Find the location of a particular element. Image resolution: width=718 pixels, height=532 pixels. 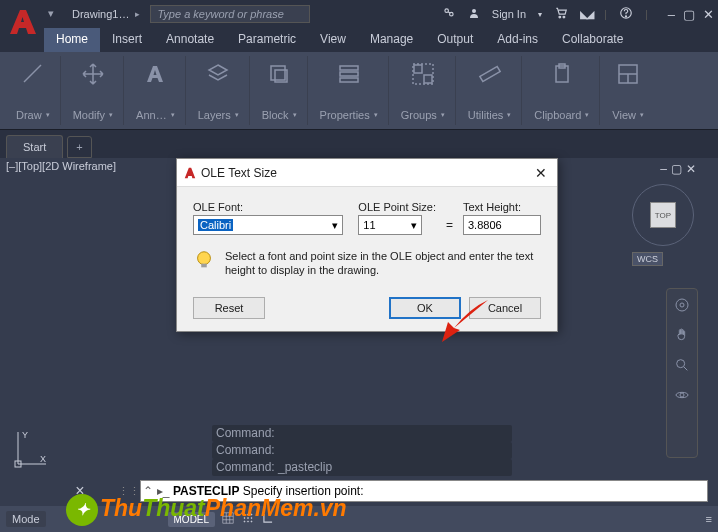

tab-view: View is located at coordinates (333, 40).